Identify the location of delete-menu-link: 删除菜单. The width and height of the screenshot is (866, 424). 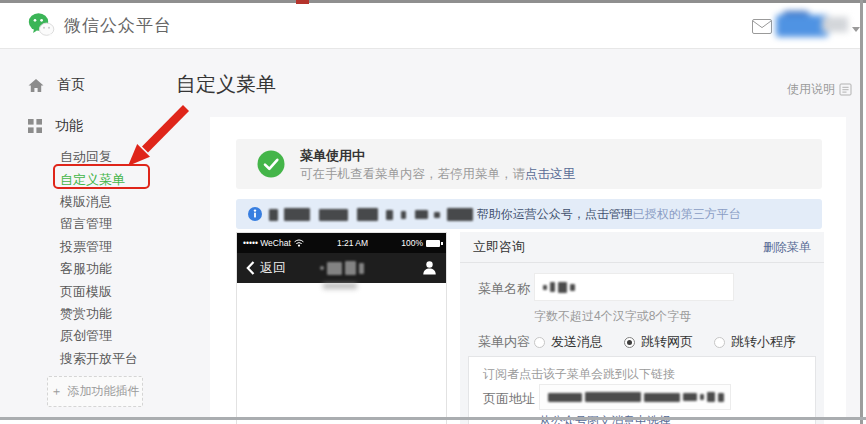
(787, 248).